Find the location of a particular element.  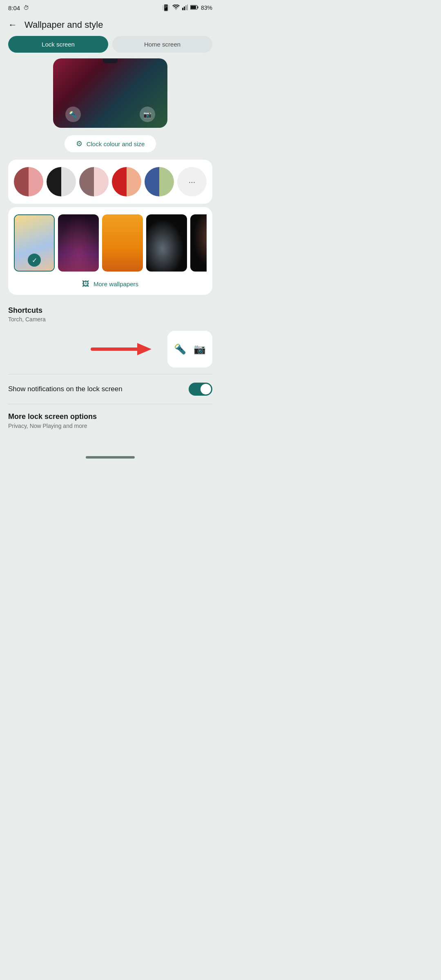

notifications-toggle-row: Show notifications on the lock screen is located at coordinates (110, 389).